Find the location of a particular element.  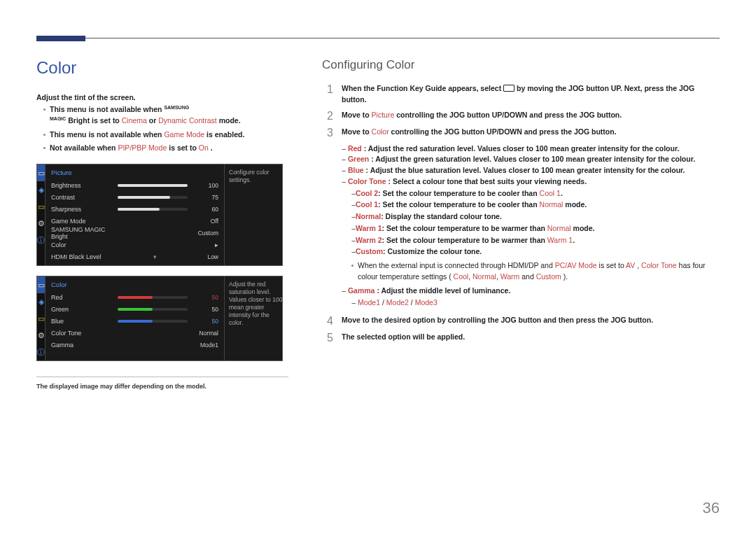

osd-title: Color is located at coordinates (134, 284).